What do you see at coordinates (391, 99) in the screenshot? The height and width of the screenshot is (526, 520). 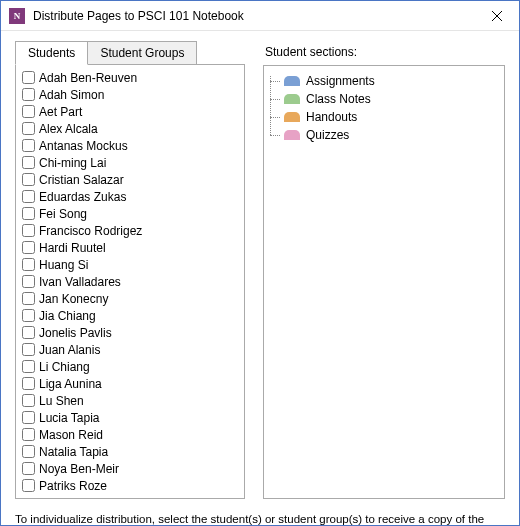 I see `section-item: Class Notes` at bounding box center [391, 99].